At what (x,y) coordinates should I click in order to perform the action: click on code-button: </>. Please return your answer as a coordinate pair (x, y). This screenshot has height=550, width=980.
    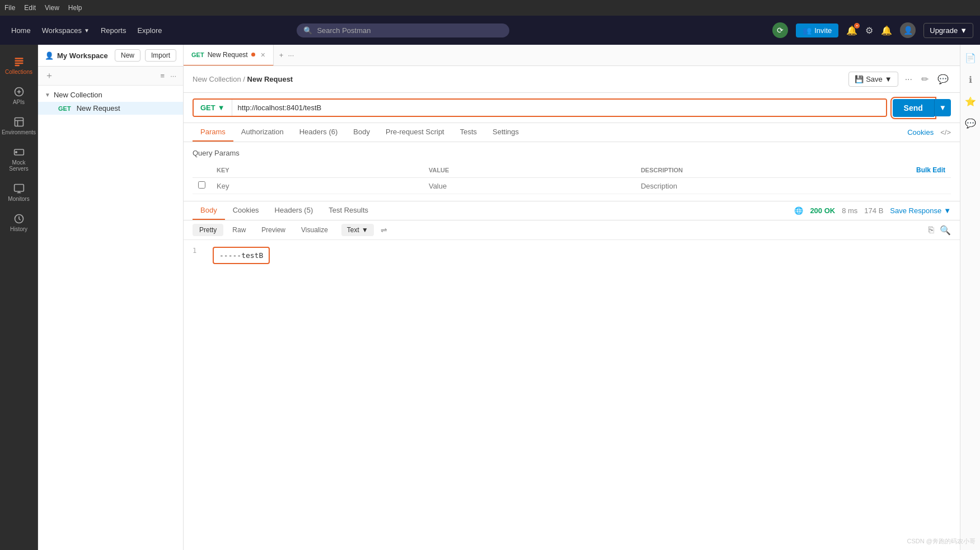
    Looking at the image, I should click on (946, 132).